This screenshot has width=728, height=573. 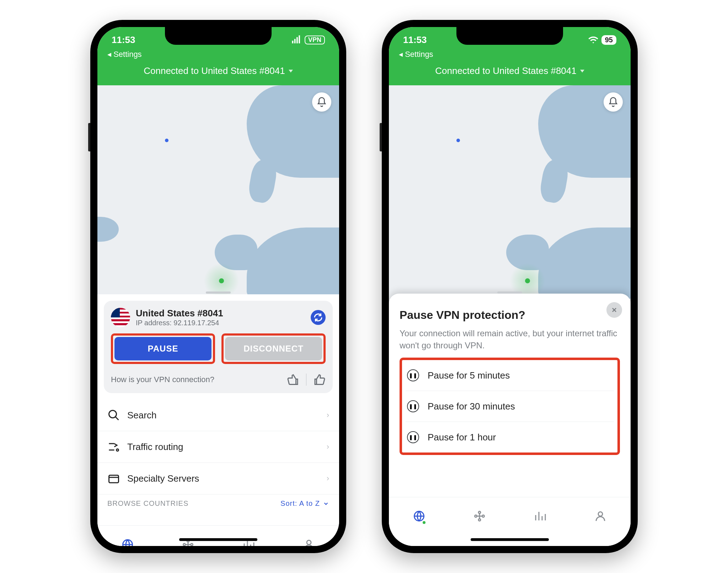 What do you see at coordinates (218, 415) in the screenshot?
I see `search-row: Search ›` at bounding box center [218, 415].